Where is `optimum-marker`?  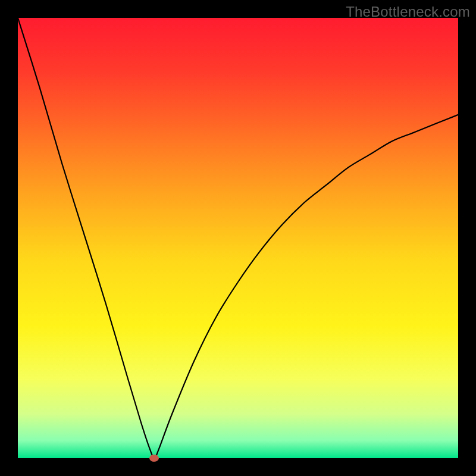 optimum-marker is located at coordinates (154, 458).